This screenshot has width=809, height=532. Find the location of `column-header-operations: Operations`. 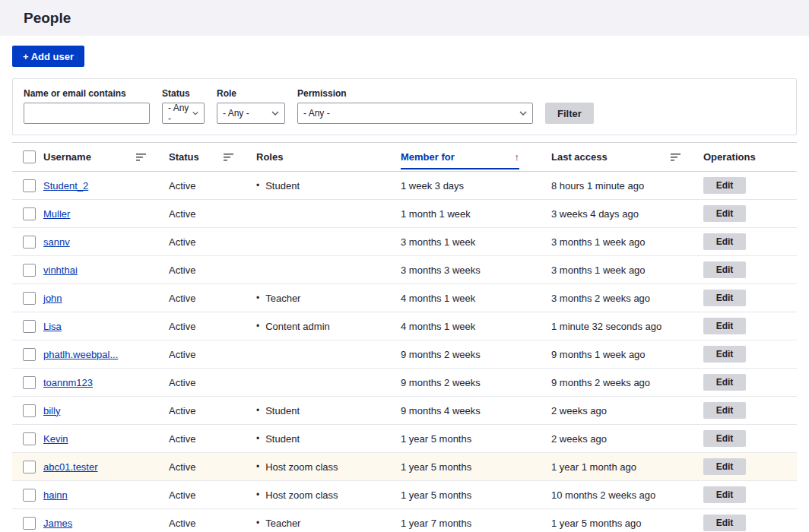

column-header-operations: Operations is located at coordinates (750, 157).